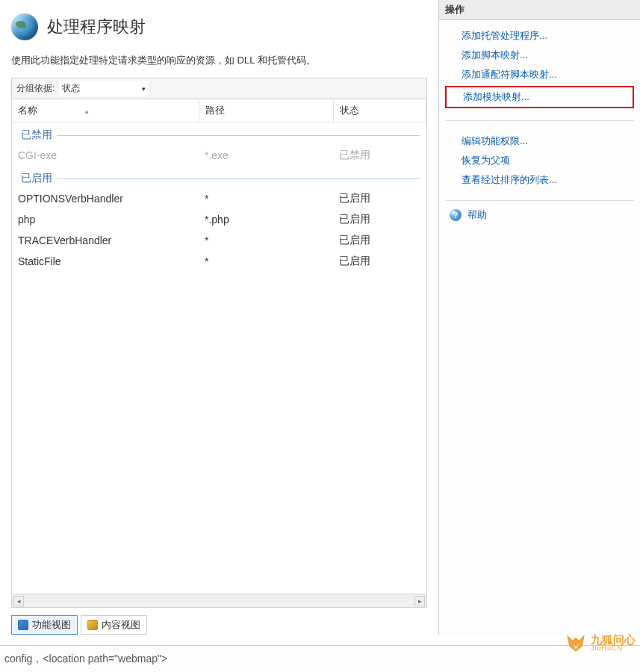 The image size is (640, 672). Describe the element at coordinates (539, 141) in the screenshot. I see `action-link: 编辑功能权限...` at that location.